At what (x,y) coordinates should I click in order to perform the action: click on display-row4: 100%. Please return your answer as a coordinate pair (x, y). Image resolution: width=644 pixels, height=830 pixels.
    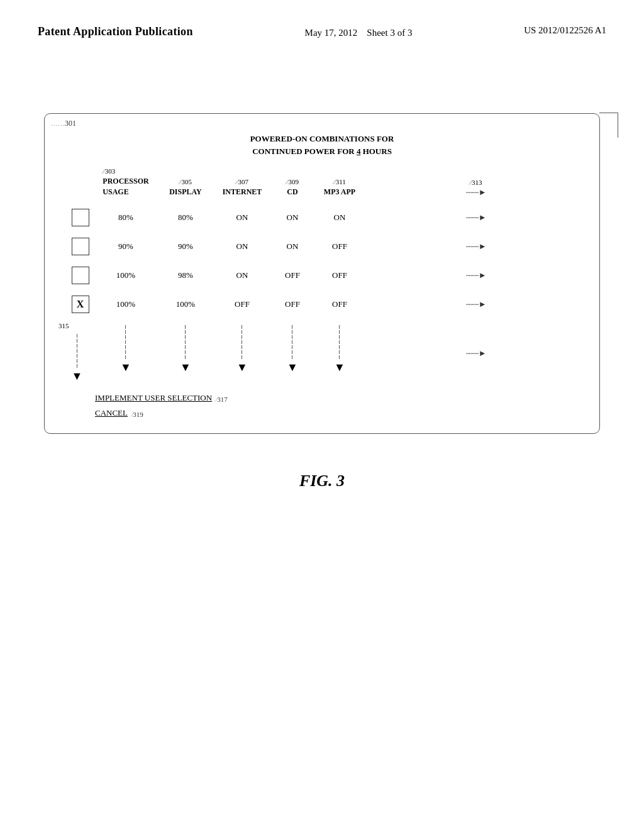
    Looking at the image, I should click on (186, 304).